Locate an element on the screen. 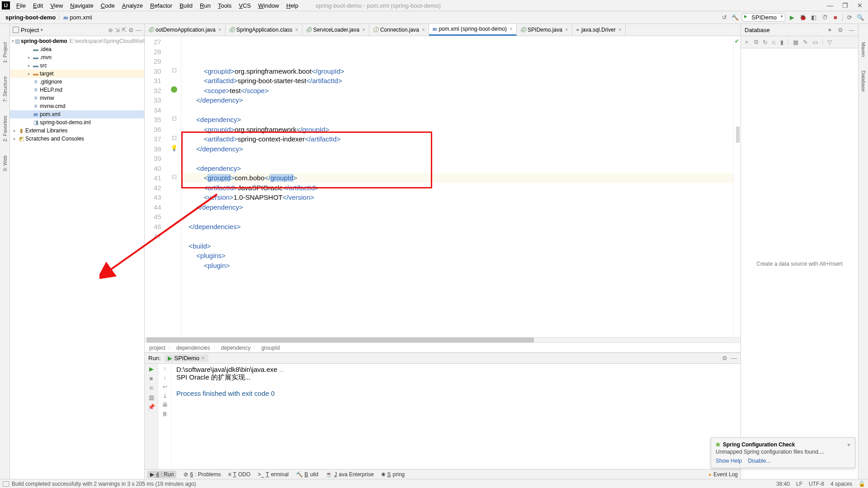 The image size is (868, 488). db-settings-icon: ⚙ is located at coordinates (840, 30).